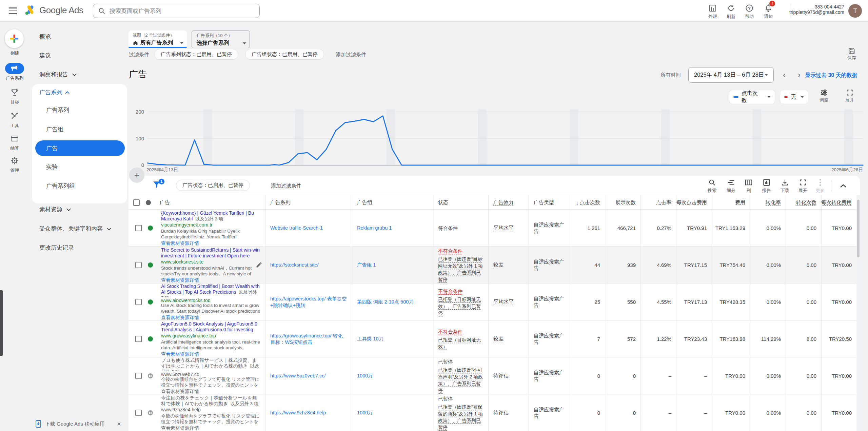 Image resolution: width=868 pixels, height=431 pixels. Describe the element at coordinates (768, 11) in the screenshot. I see `notifications-button: 通知!` at that location.